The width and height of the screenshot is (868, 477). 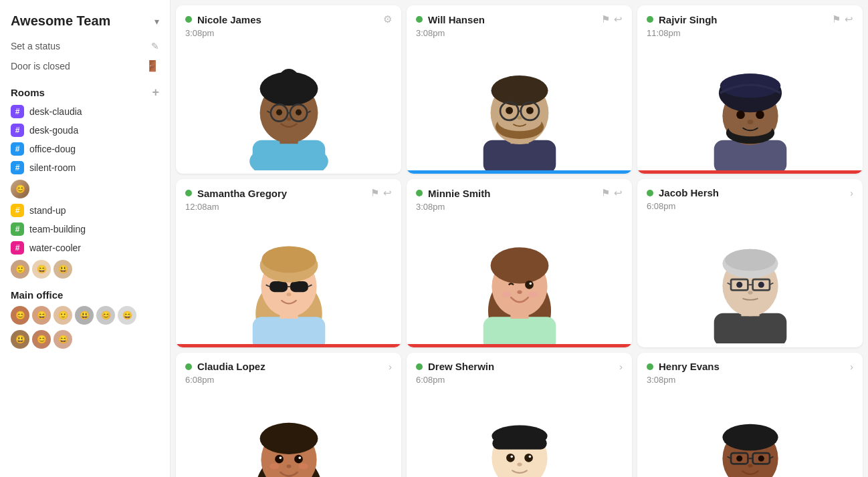 I want to click on card-name-row: Nicole James, so click(x=223, y=20).